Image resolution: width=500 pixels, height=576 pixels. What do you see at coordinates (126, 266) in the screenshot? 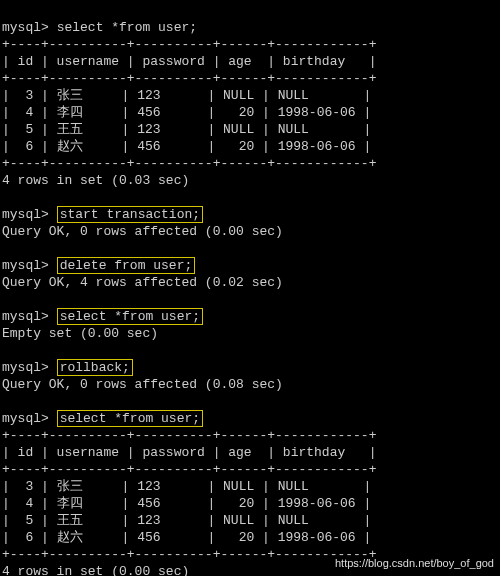
I see `sql-delete: delete from user;` at bounding box center [126, 266].